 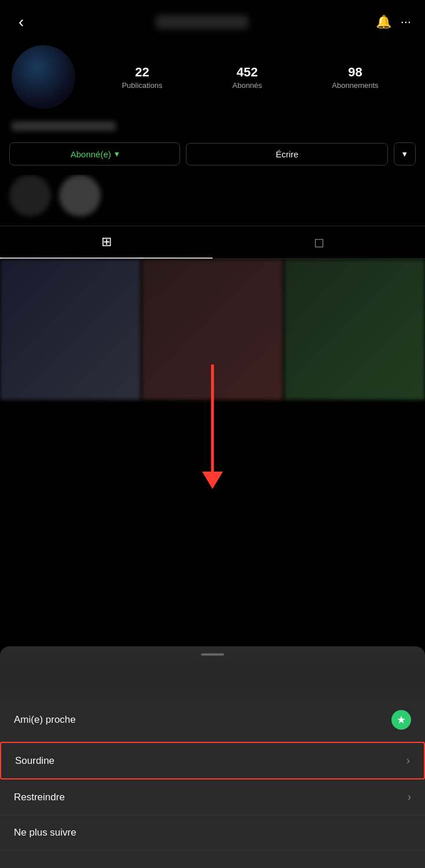 What do you see at coordinates (212, 20) in the screenshot?
I see `header: ‹ 🔔 ···` at bounding box center [212, 20].